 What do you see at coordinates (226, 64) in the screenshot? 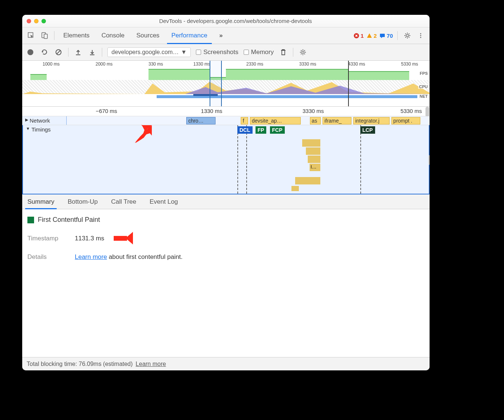
I see `overview-ruler: 1000 ms2000 ms330 ms1330 ms2330 ms3330 m…` at bounding box center [226, 64].